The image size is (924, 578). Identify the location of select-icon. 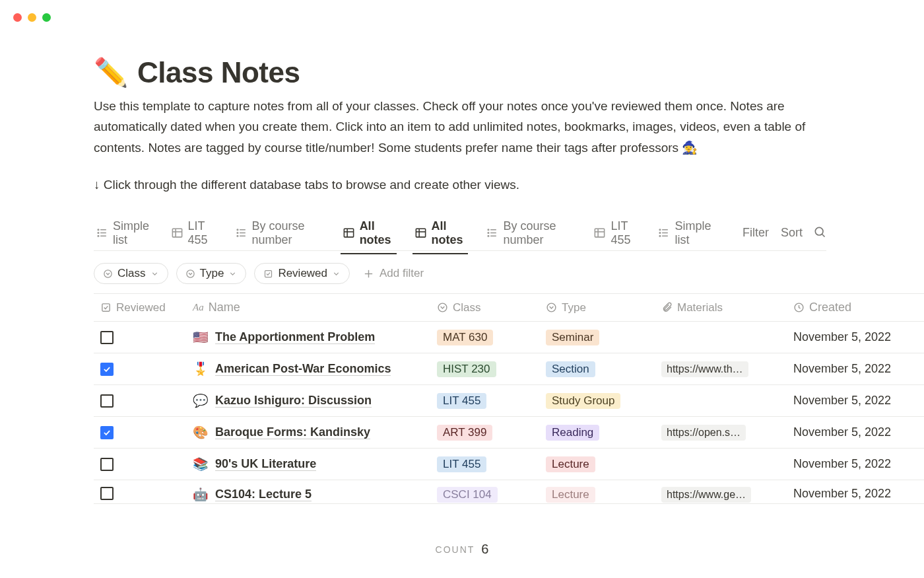
(108, 273).